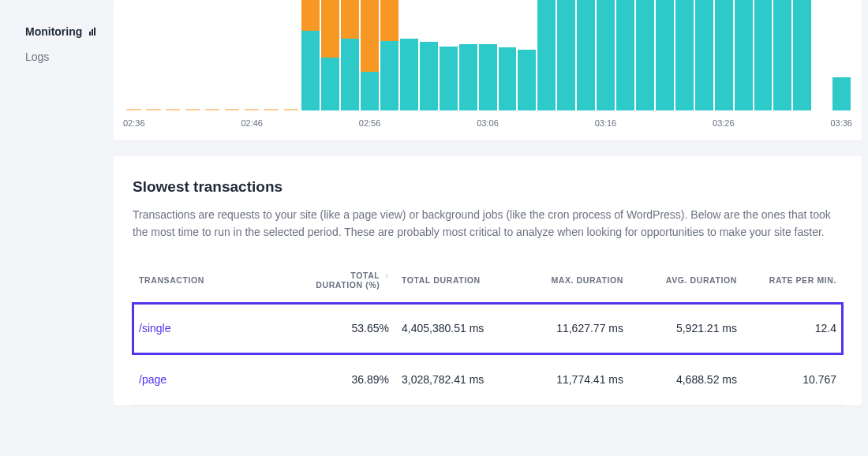  What do you see at coordinates (841, 123) in the screenshot?
I see `x-tick-label: 03:36` at bounding box center [841, 123].